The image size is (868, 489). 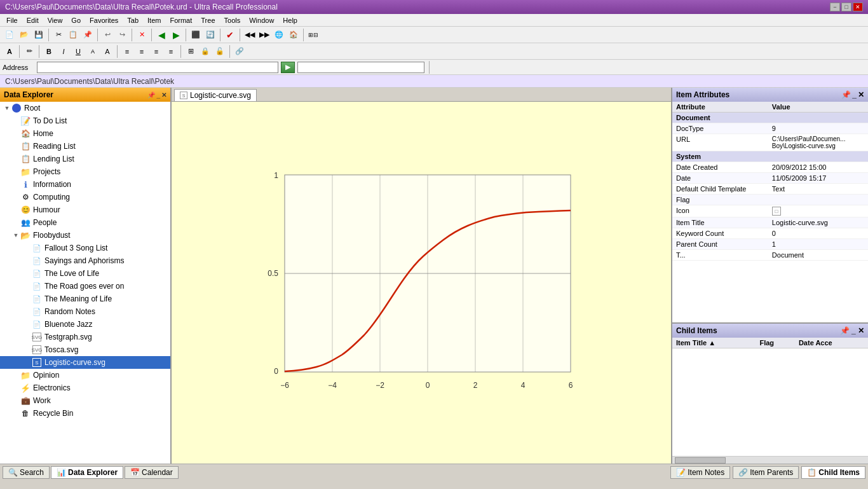 What do you see at coordinates (861, 95) in the screenshot?
I see `attr-close-icon: ✕` at bounding box center [861, 95].